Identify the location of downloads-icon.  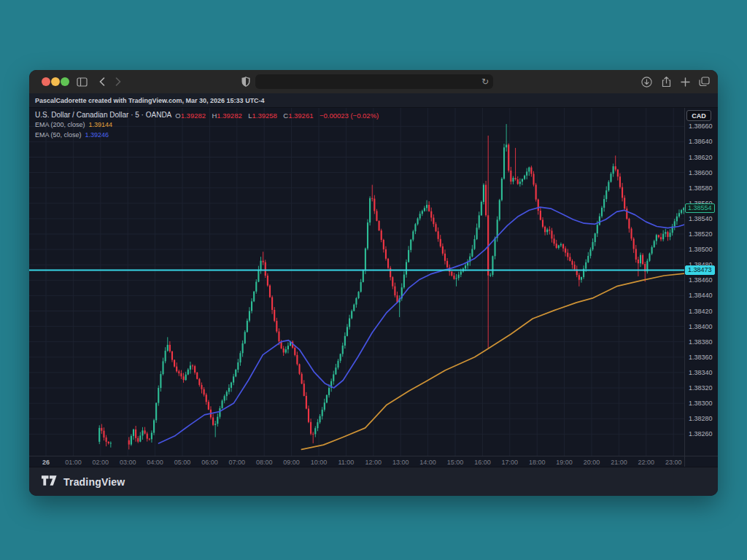
(646, 82).